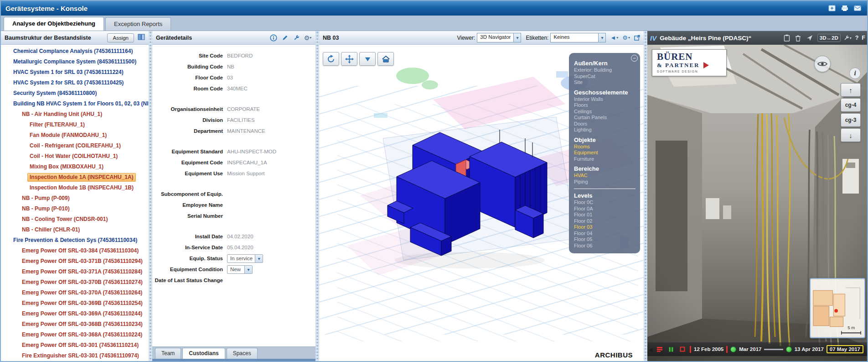  I want to click on tree-item: Metallurgic Compliance System (845361111…, so click(75, 62).